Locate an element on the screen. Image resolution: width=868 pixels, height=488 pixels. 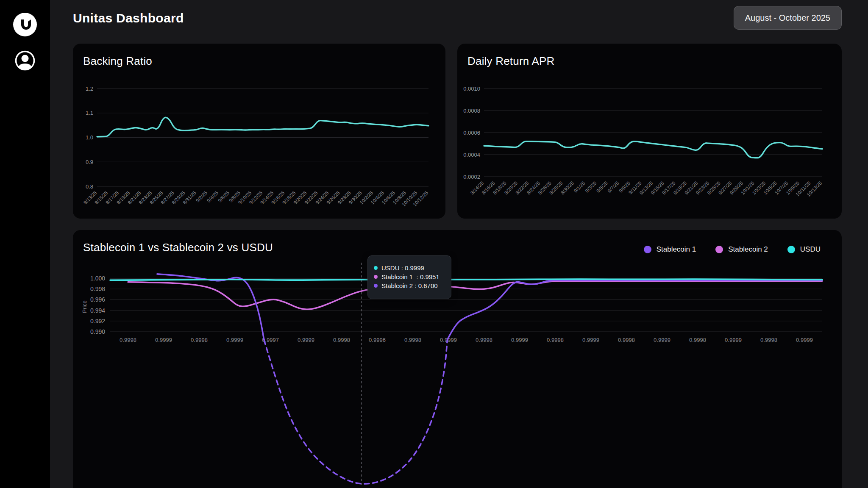
svg-text: 1.1 is located at coordinates (89, 113).